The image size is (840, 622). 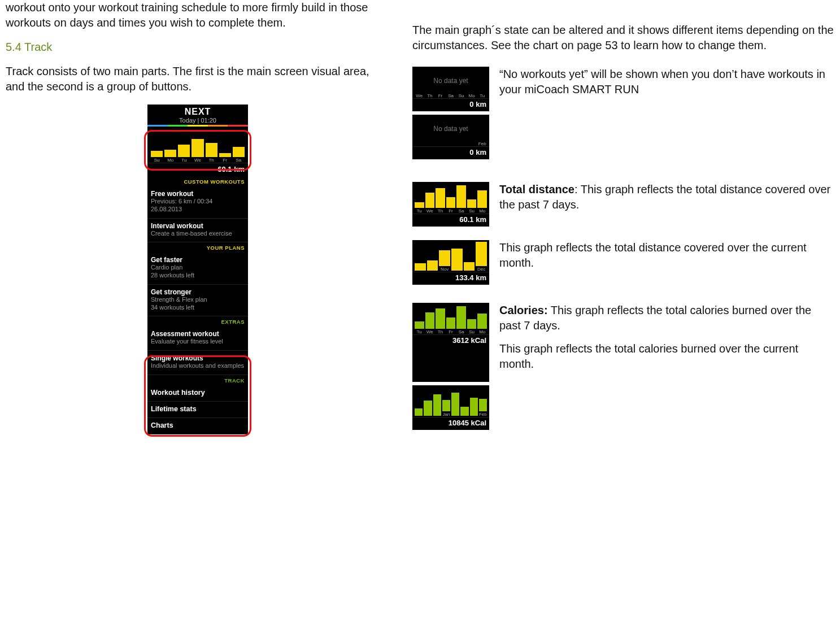 What do you see at coordinates (198, 234) in the screenshot?
I see `menu-sub: Create a time-based exercise` at bounding box center [198, 234].